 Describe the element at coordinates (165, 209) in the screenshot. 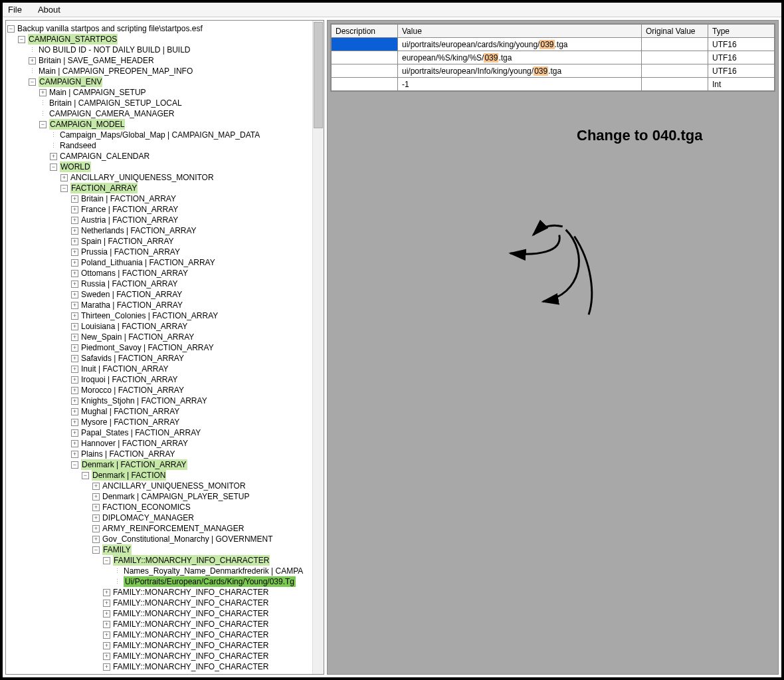

I see `tree-node: +France | FACTION_ARRAY` at that location.